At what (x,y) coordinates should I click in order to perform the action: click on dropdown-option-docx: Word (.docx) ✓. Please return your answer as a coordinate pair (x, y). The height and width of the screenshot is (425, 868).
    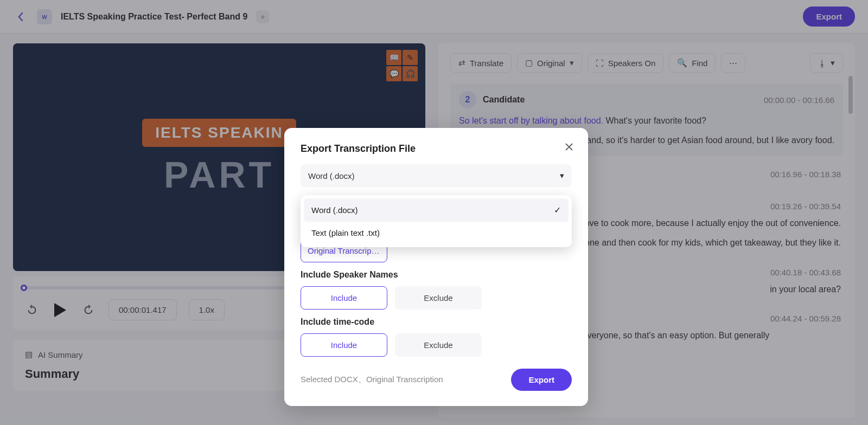
    Looking at the image, I should click on (436, 210).